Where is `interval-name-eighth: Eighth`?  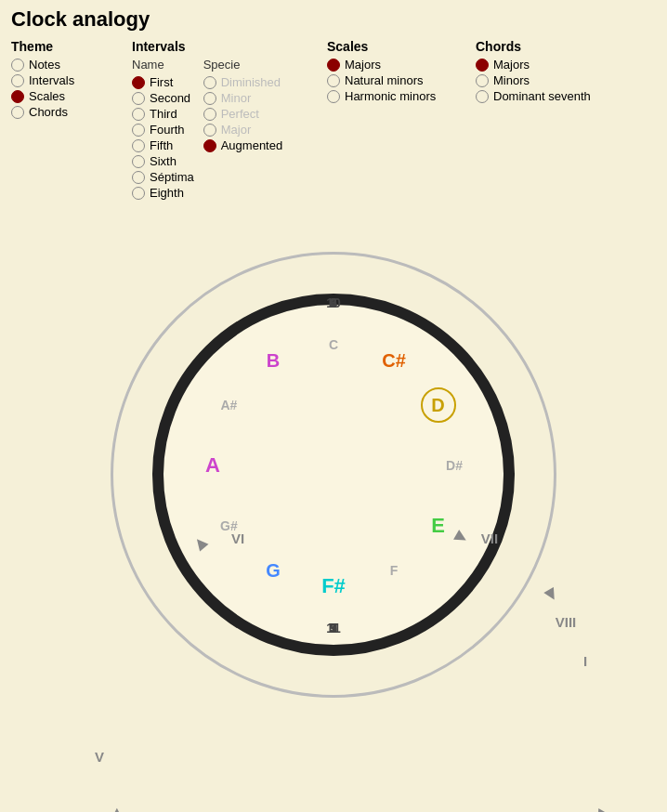
interval-name-eighth: Eighth is located at coordinates (163, 193).